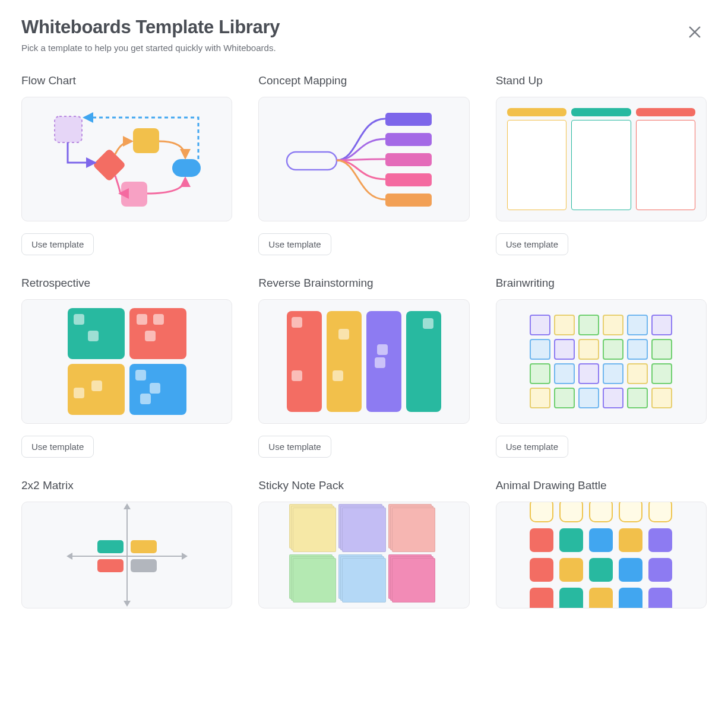 The height and width of the screenshot is (723, 728). Describe the element at coordinates (601, 283) in the screenshot. I see `template-title: Brainwriting` at that location.